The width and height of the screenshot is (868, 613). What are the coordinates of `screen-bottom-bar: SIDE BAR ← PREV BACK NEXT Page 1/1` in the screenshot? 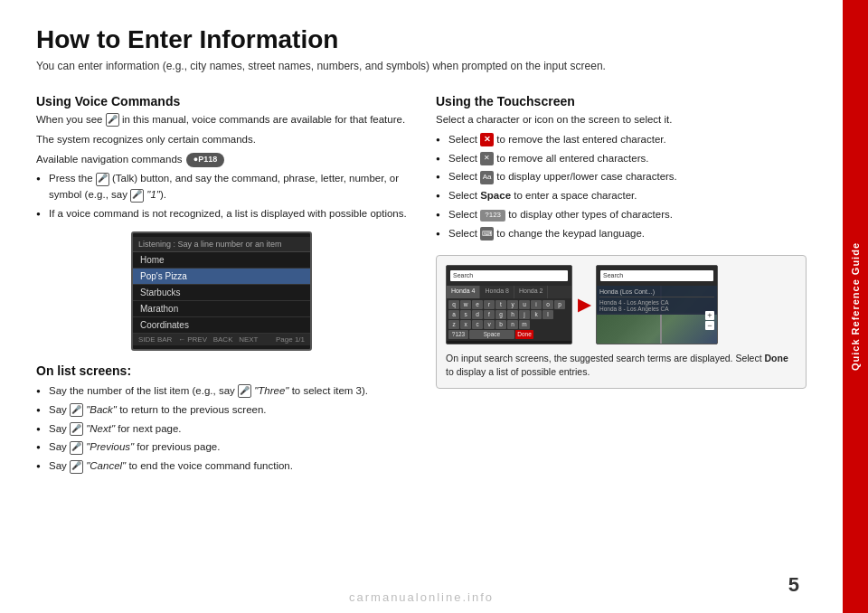 It's located at (222, 340).